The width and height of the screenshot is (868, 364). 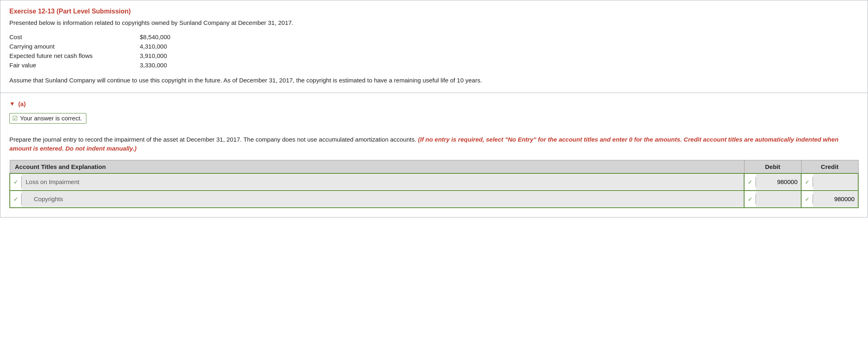 What do you see at coordinates (434, 104) in the screenshot?
I see `part-header: ▼ (a)` at bounding box center [434, 104].